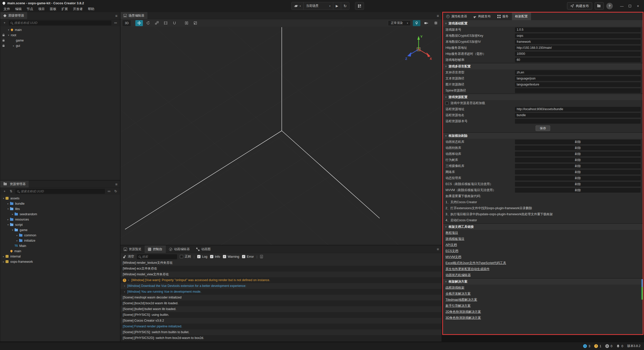 This screenshot has width=644, height=350. What do you see at coordinates (116, 184) in the screenshot?
I see `assets-menu-icon: ≡` at bounding box center [116, 184].